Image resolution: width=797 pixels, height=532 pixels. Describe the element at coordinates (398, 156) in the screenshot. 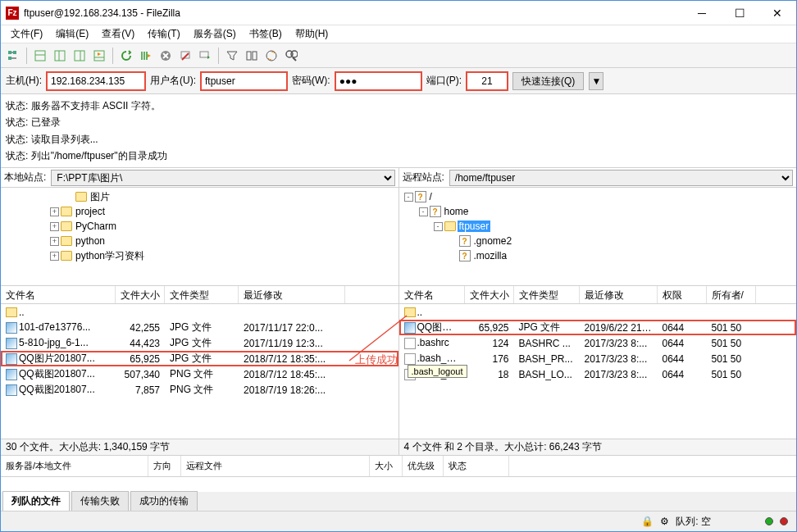

I see `log-line: 状态: 列出"/home/ftpuser"的目录成功` at that location.